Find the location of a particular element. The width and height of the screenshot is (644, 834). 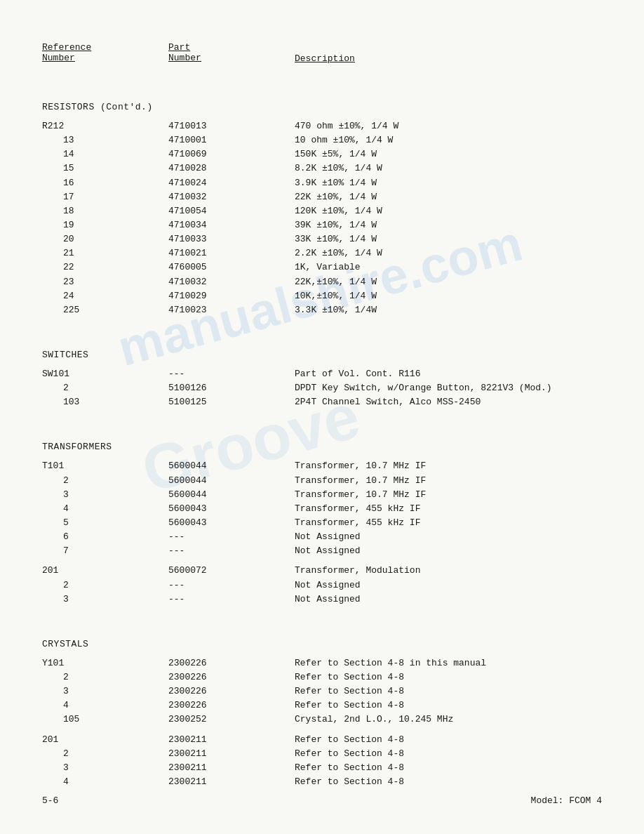

cell-part: 4710029 is located at coordinates (232, 296).